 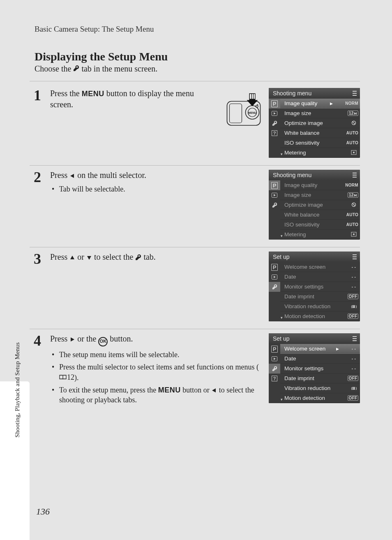 I want to click on screen-tabs: P, so click(x=274, y=210).